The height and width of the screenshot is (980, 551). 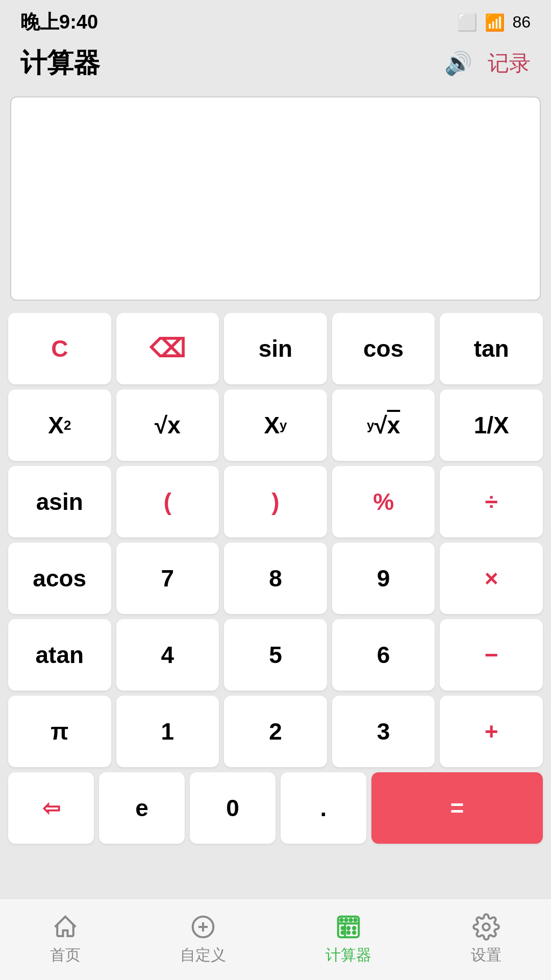 What do you see at coordinates (168, 502) in the screenshot?
I see `open-paren-button: (` at bounding box center [168, 502].